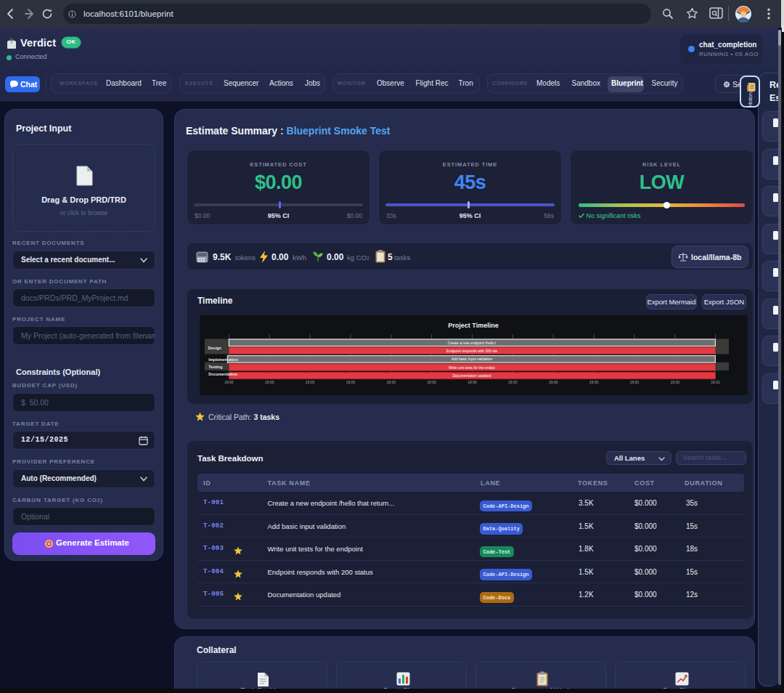  What do you see at coordinates (472, 368) in the screenshot?
I see `svg-text: Write unit tests for the endpo` at bounding box center [472, 368].